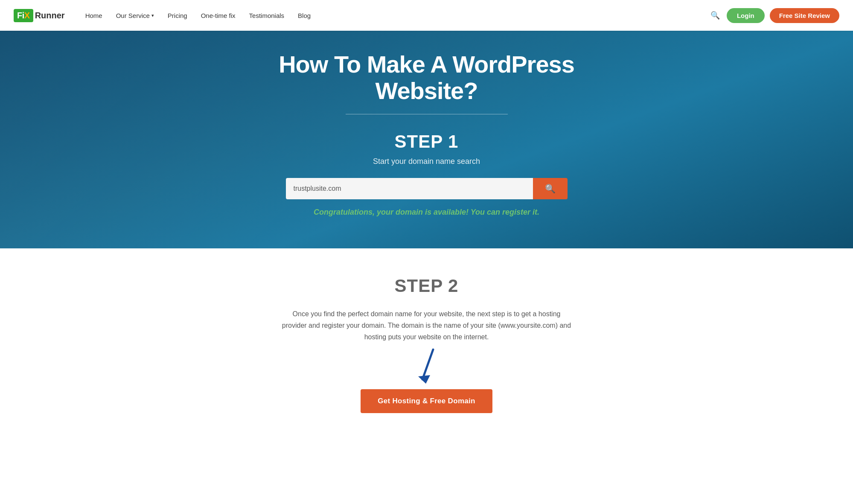 The width and height of the screenshot is (853, 504). Describe the element at coordinates (94, 15) in the screenshot. I see `nav-home: Home` at that location.